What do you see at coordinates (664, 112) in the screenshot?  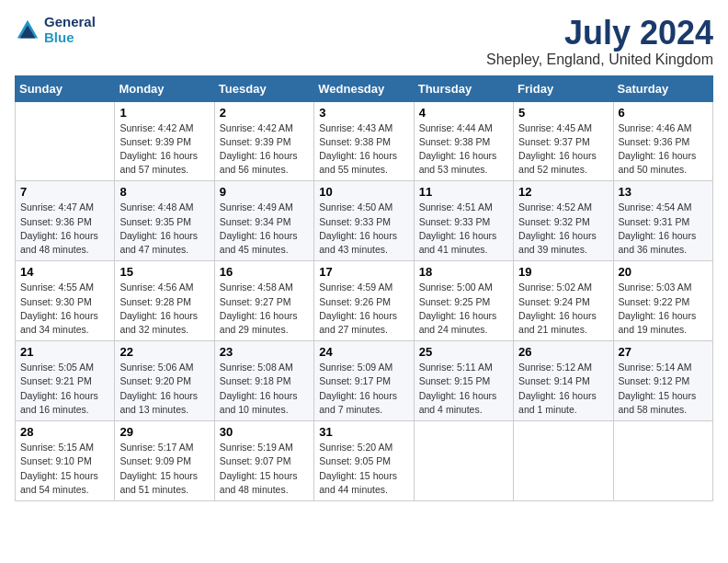 I see `day-number: 6` at bounding box center [664, 112].